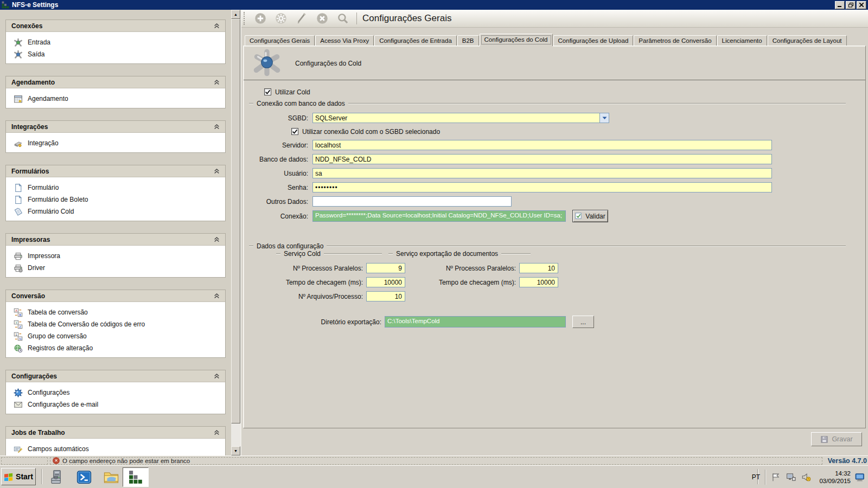  What do you see at coordinates (842, 439) in the screenshot?
I see `gravar-label: Gravar` at bounding box center [842, 439].